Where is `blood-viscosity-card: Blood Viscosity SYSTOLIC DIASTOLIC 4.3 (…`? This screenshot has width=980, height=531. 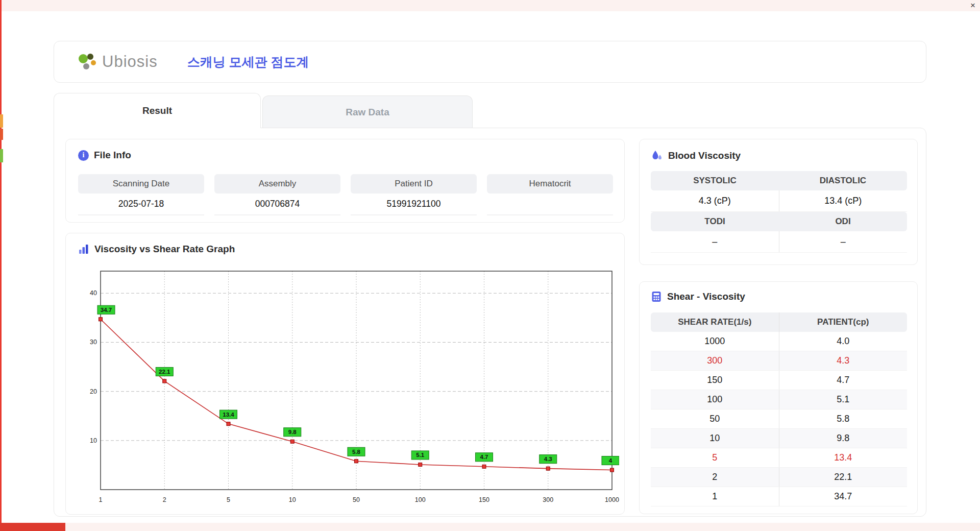 blood-viscosity-card: Blood Viscosity SYSTOLIC DIASTOLIC 4.3 (… is located at coordinates (778, 202).